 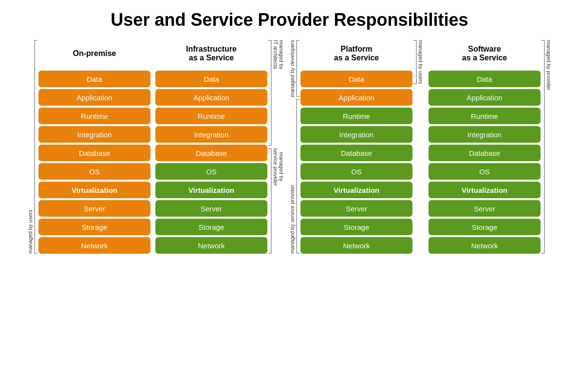 What do you see at coordinates (270, 93) in the screenshot?
I see `brace-right-it` at bounding box center [270, 93].